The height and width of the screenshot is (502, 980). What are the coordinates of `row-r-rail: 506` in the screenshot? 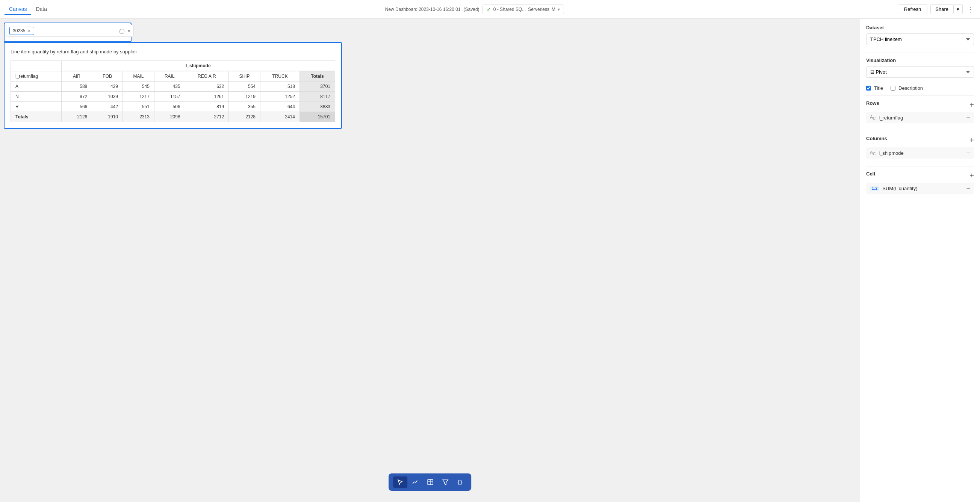 It's located at (170, 107).